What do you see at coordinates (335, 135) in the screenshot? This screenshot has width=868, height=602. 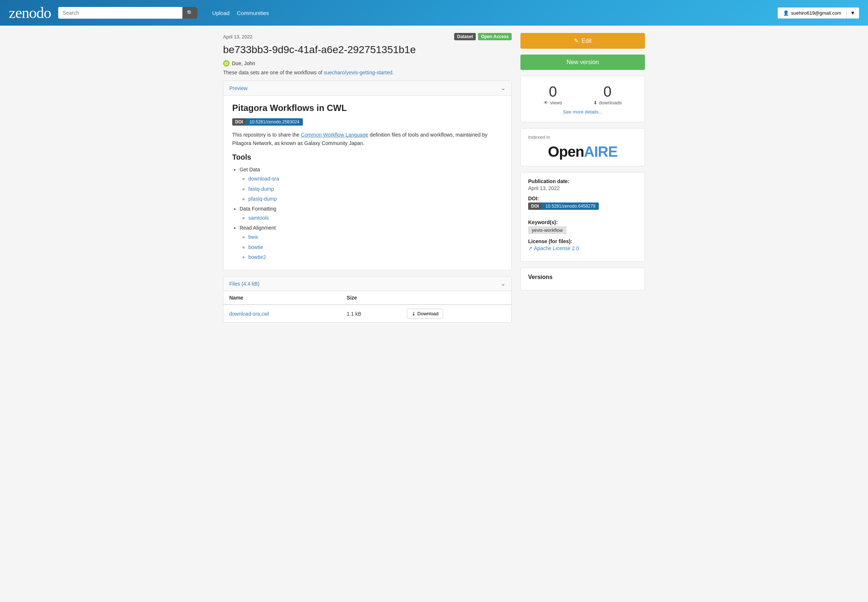 I see `cwl-link: Common Workflow Language` at bounding box center [335, 135].